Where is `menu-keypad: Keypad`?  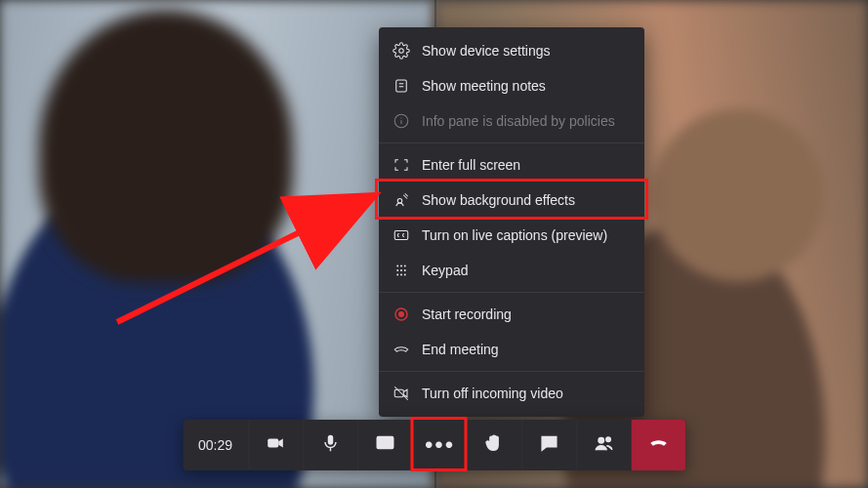
menu-keypad: Keypad is located at coordinates (512, 270).